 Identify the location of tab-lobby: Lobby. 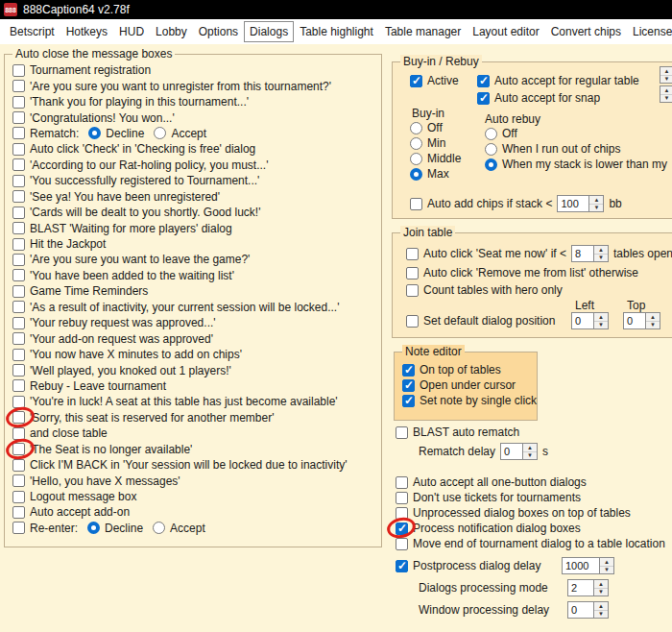
(171, 32).